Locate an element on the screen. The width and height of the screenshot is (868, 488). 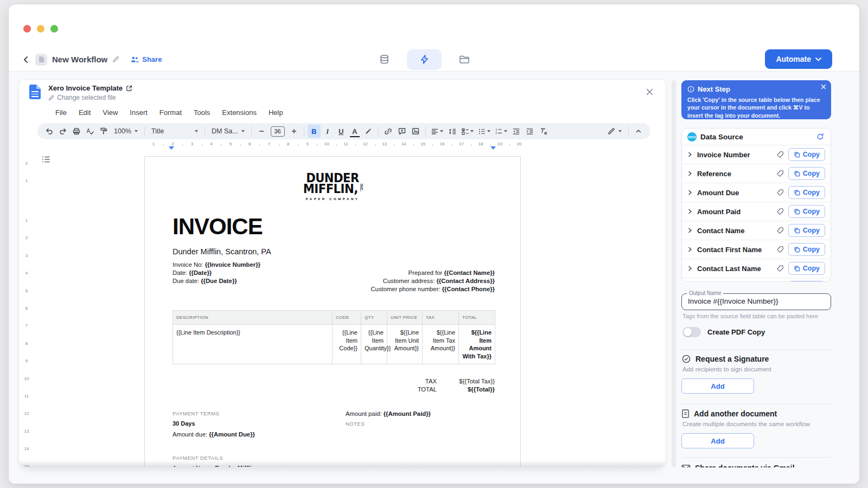
text-color-button: A is located at coordinates (355, 131).